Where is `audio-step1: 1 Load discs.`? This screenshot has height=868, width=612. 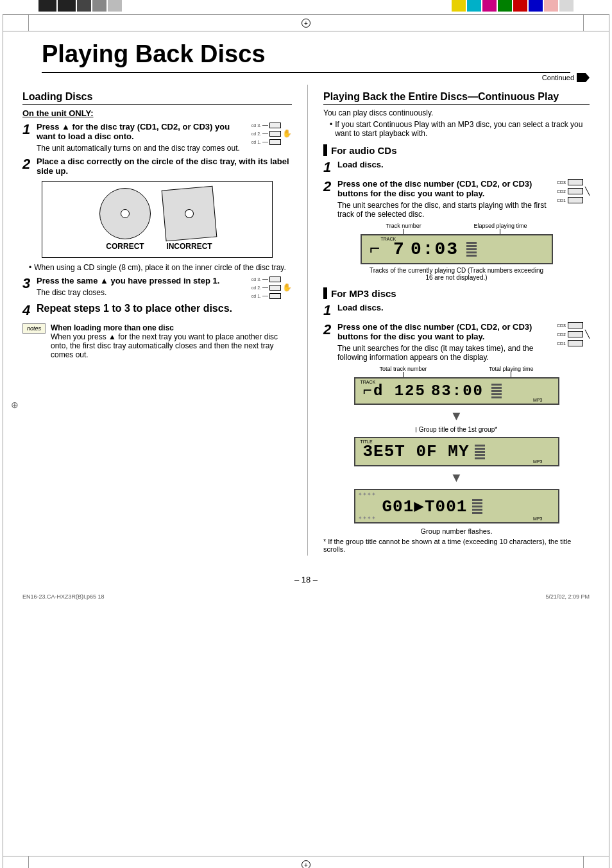 audio-step1: 1 Load discs. is located at coordinates (457, 167).